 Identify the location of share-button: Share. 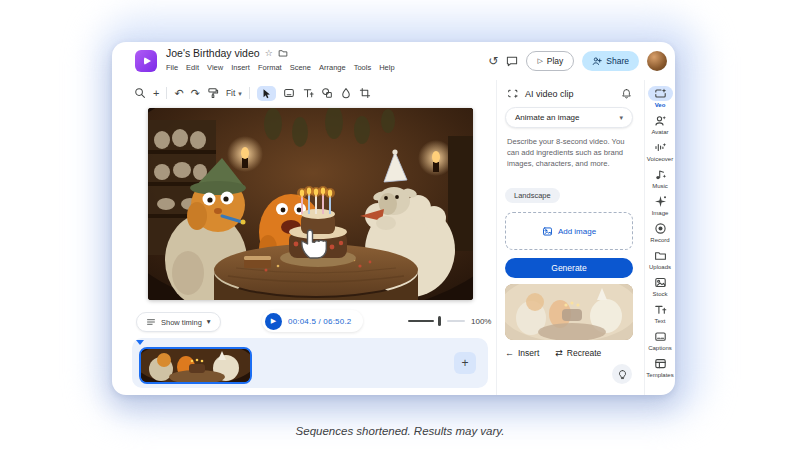
(610, 61).